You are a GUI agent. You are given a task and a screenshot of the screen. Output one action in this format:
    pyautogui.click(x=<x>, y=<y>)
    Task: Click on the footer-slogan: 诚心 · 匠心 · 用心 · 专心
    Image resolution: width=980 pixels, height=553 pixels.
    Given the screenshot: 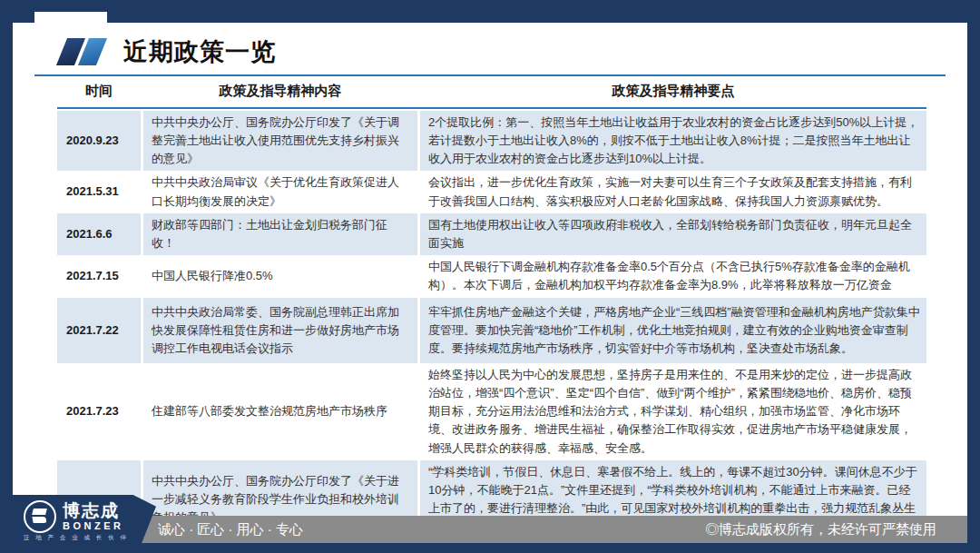 What is the action you would take?
    pyautogui.click(x=230, y=530)
    